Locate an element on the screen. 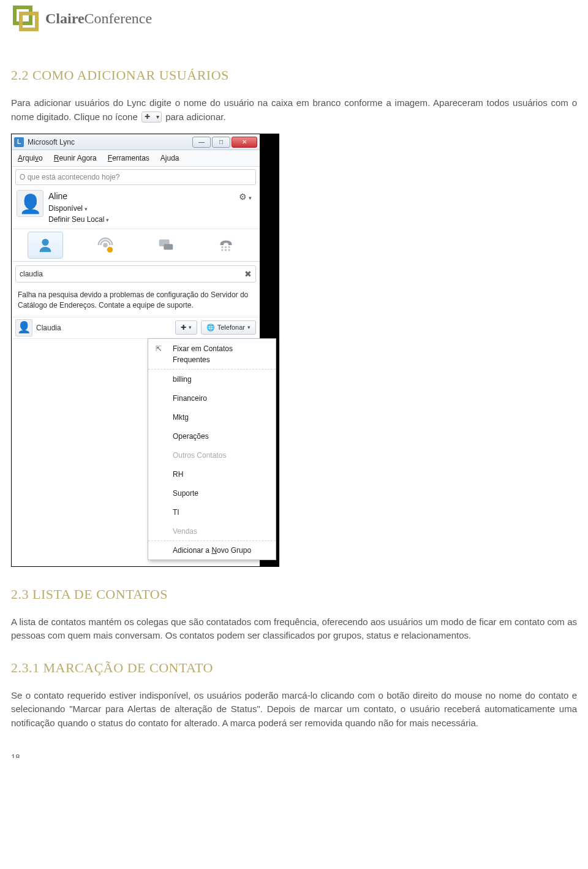 This screenshot has width=588, height=869. titlebar: L Microsoft Lync — □ ✕ is located at coordinates (136, 142).